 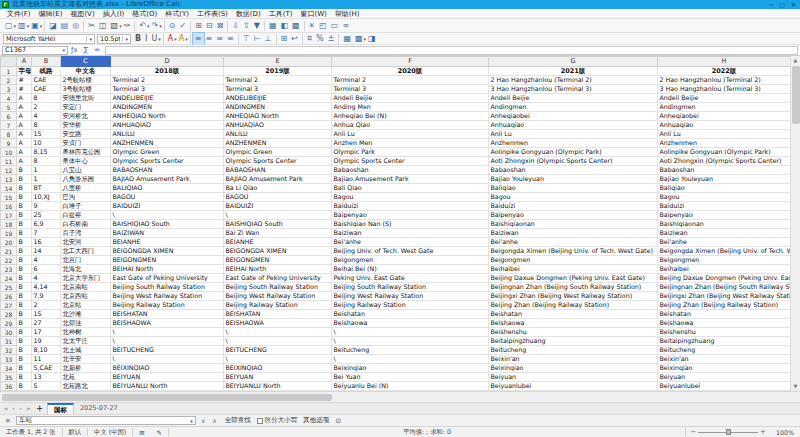 I want to click on freeze-panes-icon: ✳, so click(x=312, y=26).